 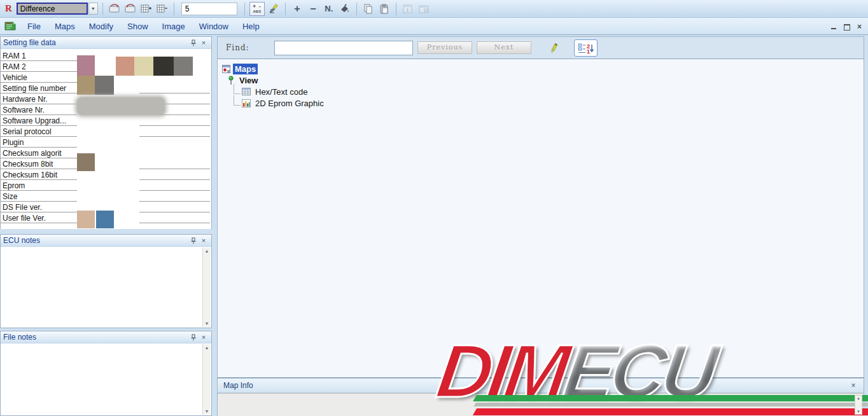 What do you see at coordinates (106, 153) in the screenshot?
I see `setting-row: Checksum algorit` at bounding box center [106, 153].